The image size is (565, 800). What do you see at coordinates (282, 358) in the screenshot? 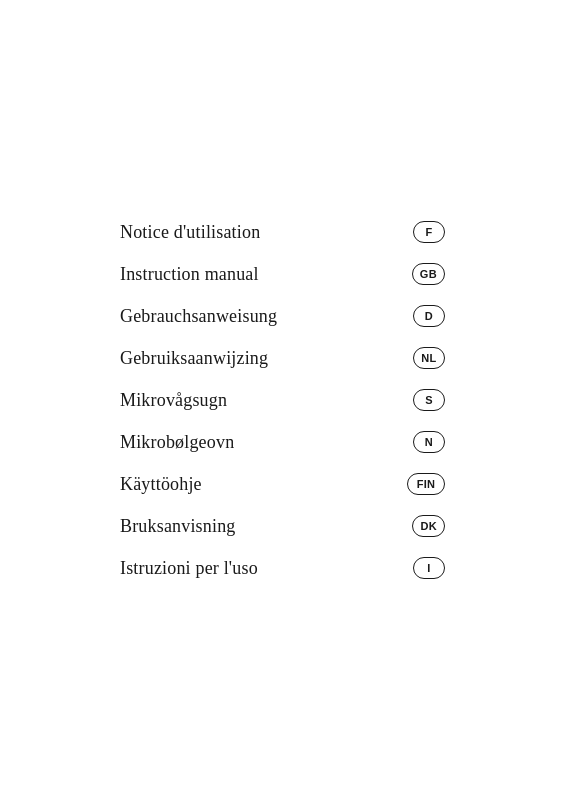
I see `list-item: GebruiksaanwijzingNL` at bounding box center [282, 358].